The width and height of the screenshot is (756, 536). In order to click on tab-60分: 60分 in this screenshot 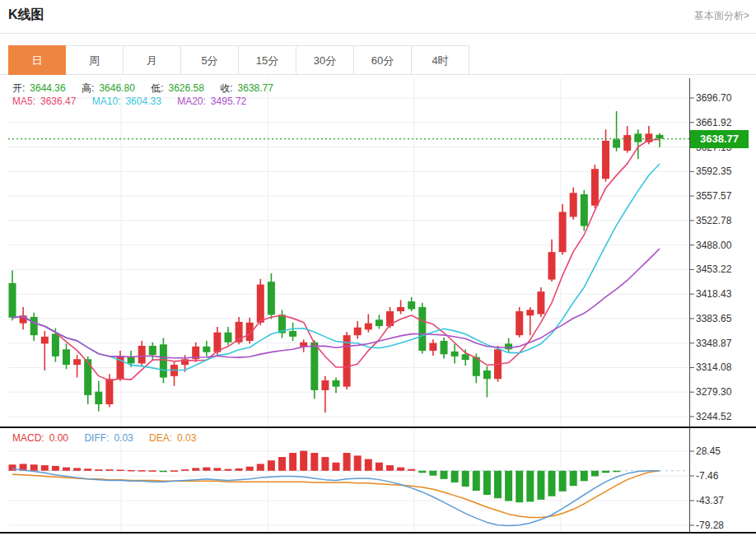, I will do `click(383, 60)`.